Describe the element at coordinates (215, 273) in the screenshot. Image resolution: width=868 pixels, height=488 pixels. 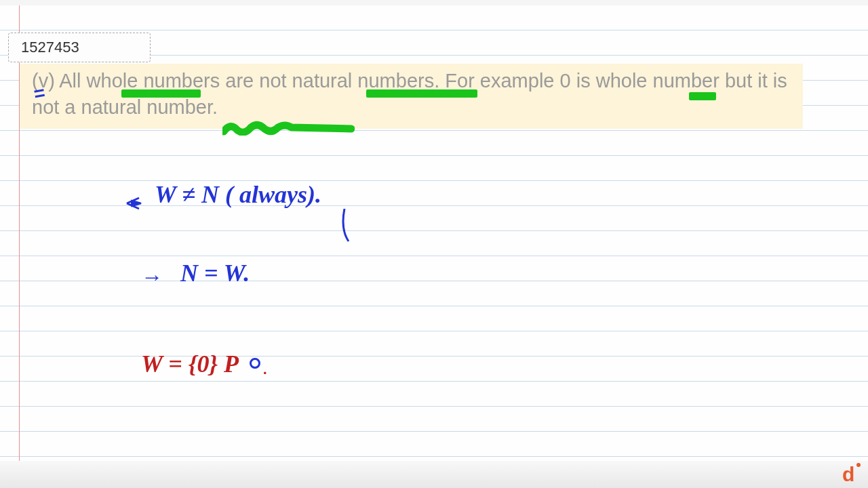
I see `handwriting-line-2: N = W.` at that location.